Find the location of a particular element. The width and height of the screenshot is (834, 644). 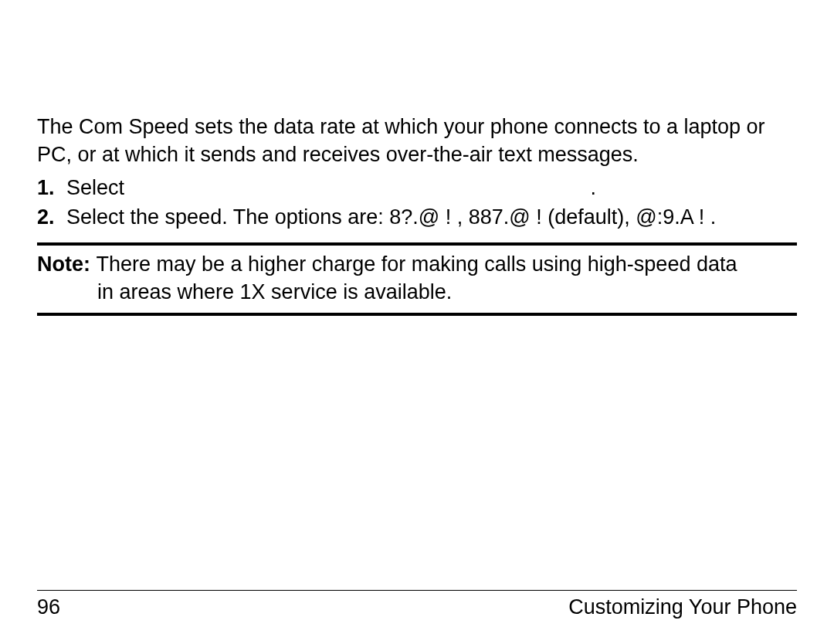

step-2: 2. Select the speed. The options are: 8?… is located at coordinates (417, 217).